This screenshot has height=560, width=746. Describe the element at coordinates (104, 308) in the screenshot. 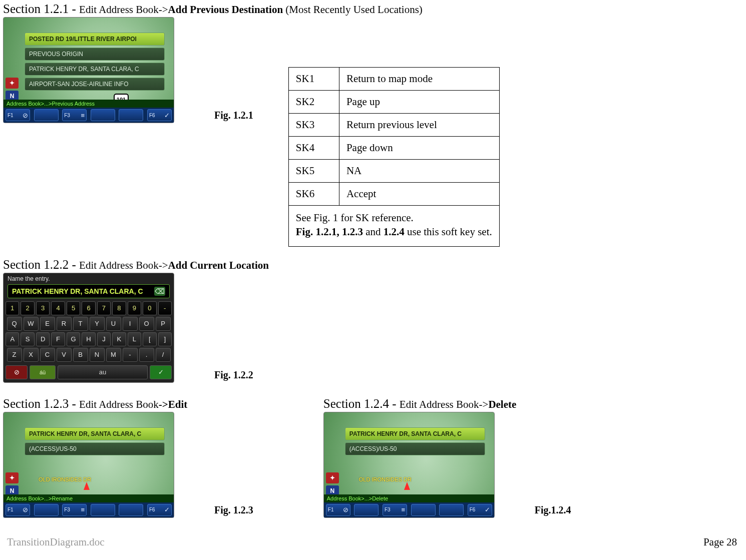

I see `key-7: 7` at that location.